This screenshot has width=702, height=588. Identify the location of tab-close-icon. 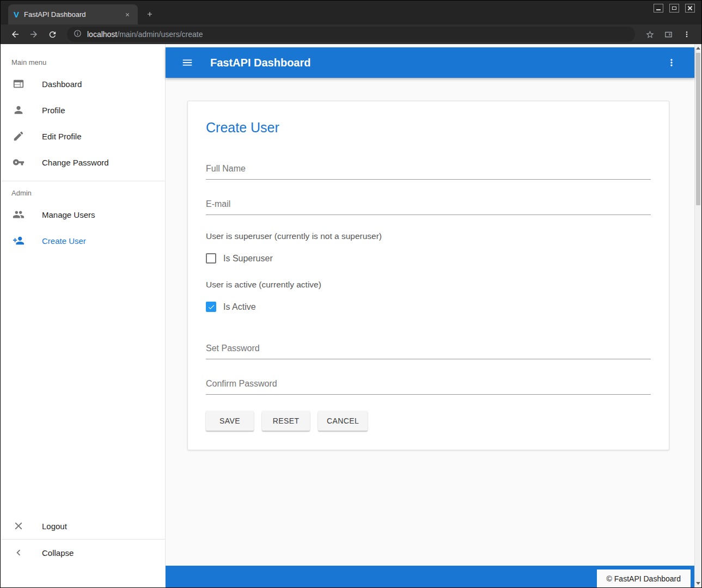
(127, 15).